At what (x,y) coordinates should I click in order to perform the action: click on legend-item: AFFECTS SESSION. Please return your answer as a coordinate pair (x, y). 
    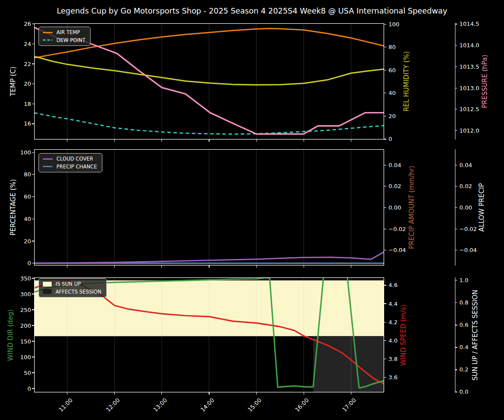
    Looking at the image, I should click on (72, 292).